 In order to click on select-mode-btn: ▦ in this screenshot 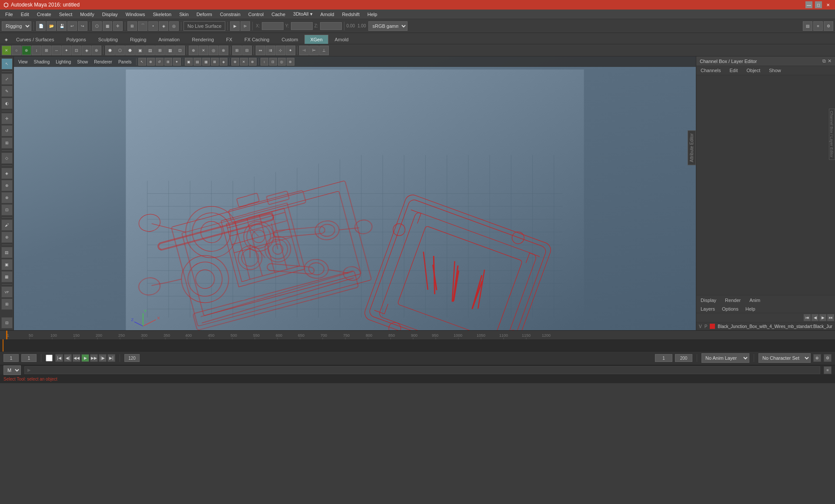, I will do `click(107, 26)`.